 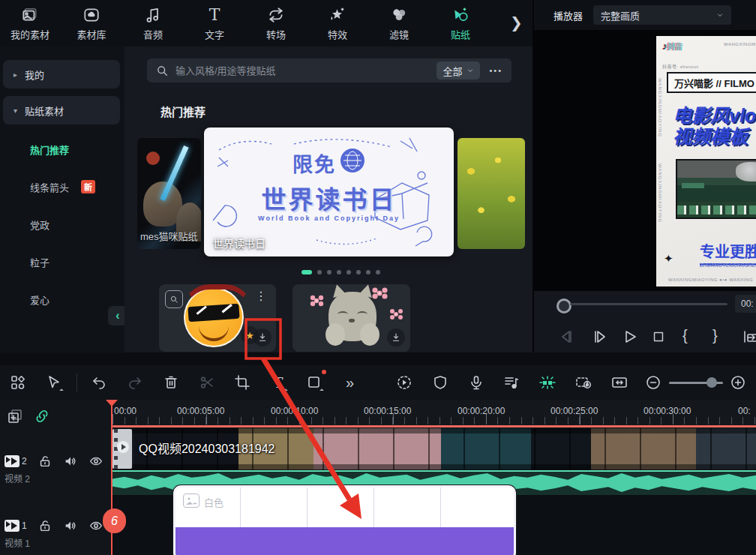 What do you see at coordinates (276, 24) in the screenshot?
I see `nav-item-transitions: 转场` at bounding box center [276, 24].